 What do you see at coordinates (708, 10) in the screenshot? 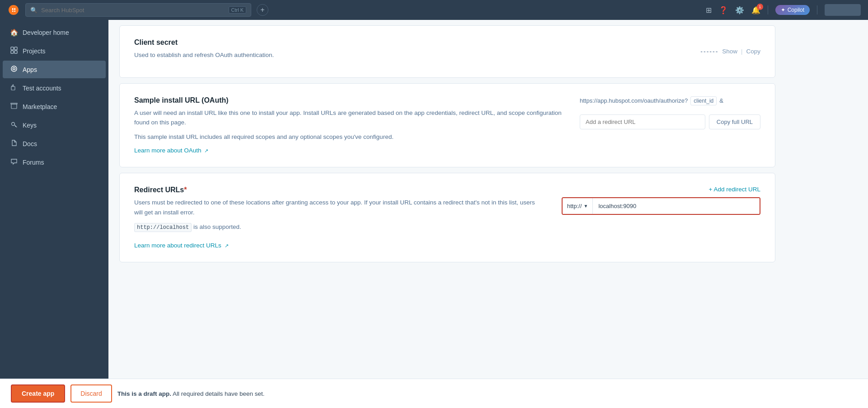
I see `apps-grid-icon: ⊞` at bounding box center [708, 10].